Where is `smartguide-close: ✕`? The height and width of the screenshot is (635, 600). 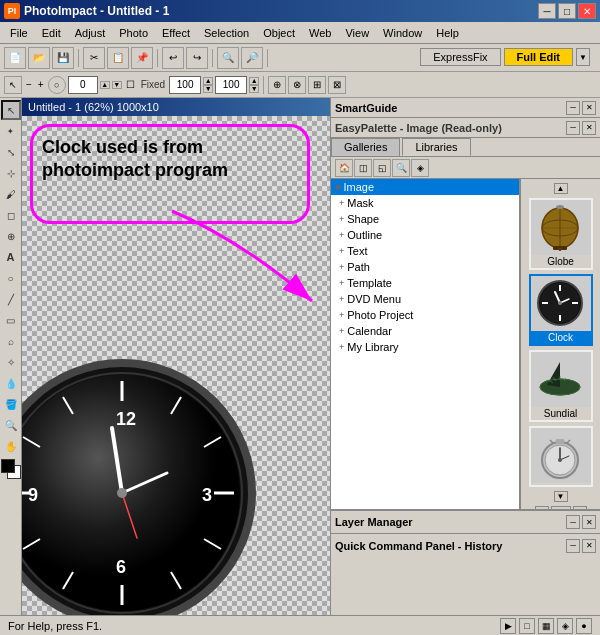 smartguide-close: ✕ is located at coordinates (589, 108).